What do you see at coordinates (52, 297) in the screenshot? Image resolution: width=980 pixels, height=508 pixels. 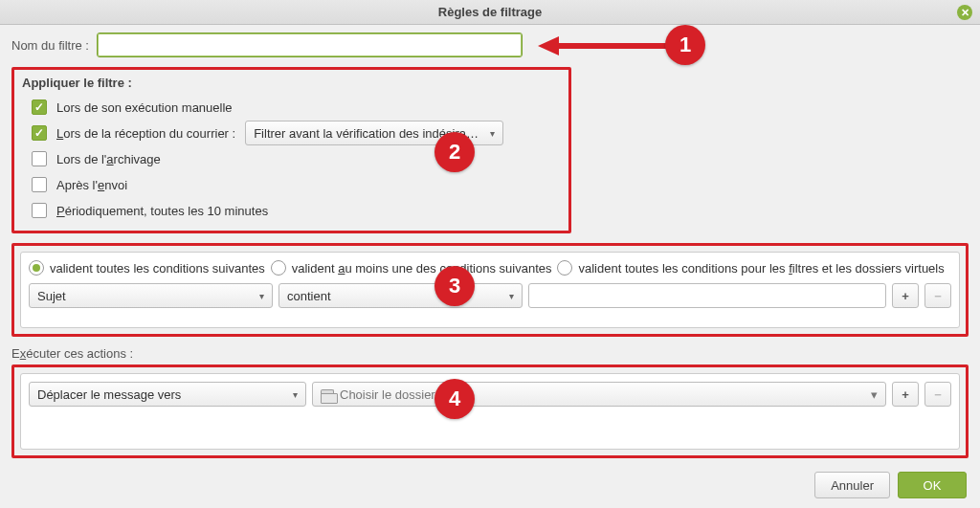 I see `condition-field-text: Sujet` at bounding box center [52, 297].